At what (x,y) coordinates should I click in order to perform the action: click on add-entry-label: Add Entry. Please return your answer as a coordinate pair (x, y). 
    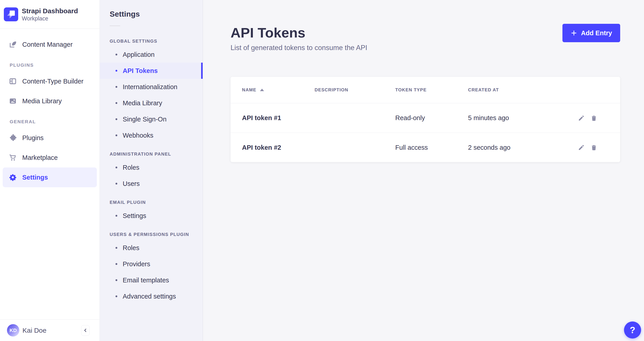
    Looking at the image, I should click on (596, 33).